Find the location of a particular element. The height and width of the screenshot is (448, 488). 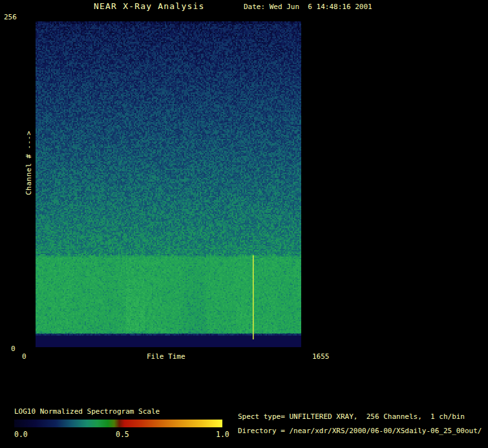

colorbar-gradient is located at coordinates (118, 423).